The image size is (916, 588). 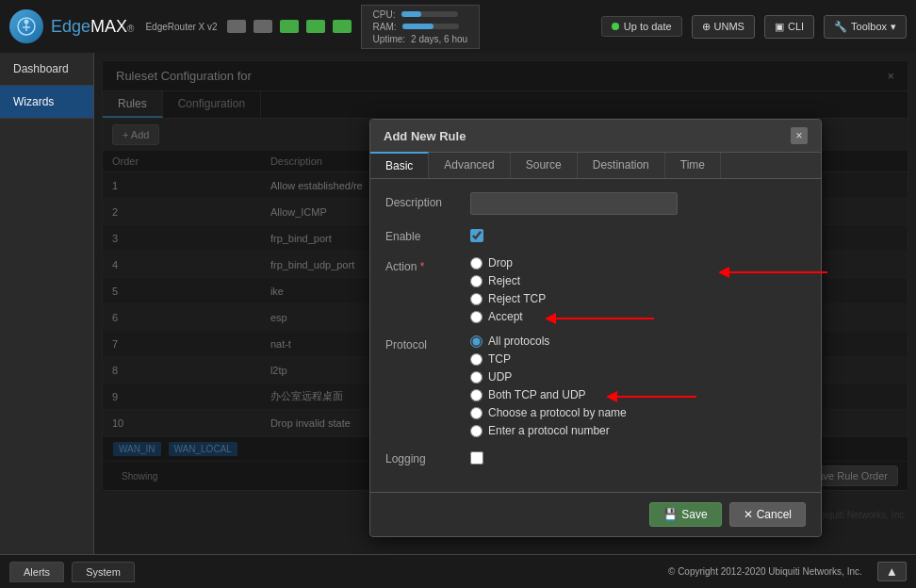 What do you see at coordinates (622, 166) in the screenshot?
I see `modal-tab-destination: Destination` at bounding box center [622, 166].